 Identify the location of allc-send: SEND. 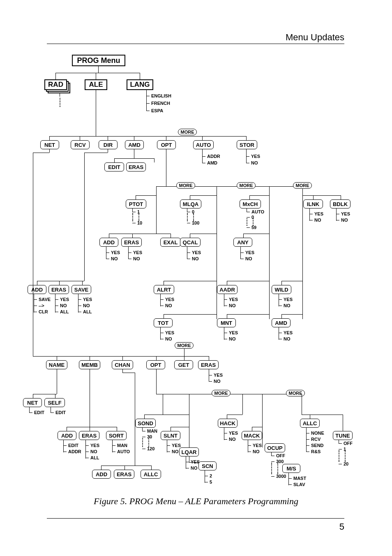
(317, 445).